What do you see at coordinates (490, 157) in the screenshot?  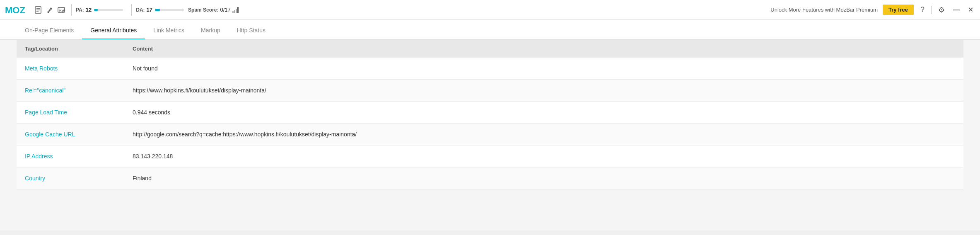 I see `table-row: IP Address83.143.220.148` at bounding box center [490, 157].